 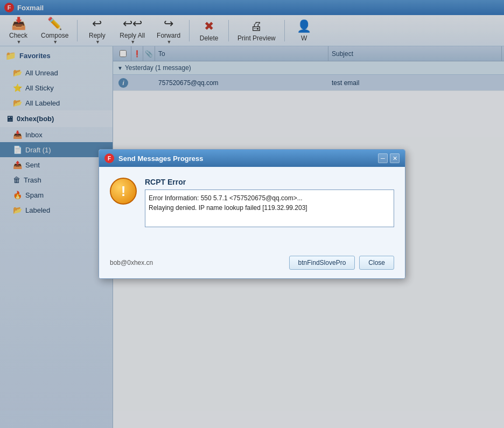 I want to click on modal-title-left: F Send Messages Progress, so click(x=154, y=158).